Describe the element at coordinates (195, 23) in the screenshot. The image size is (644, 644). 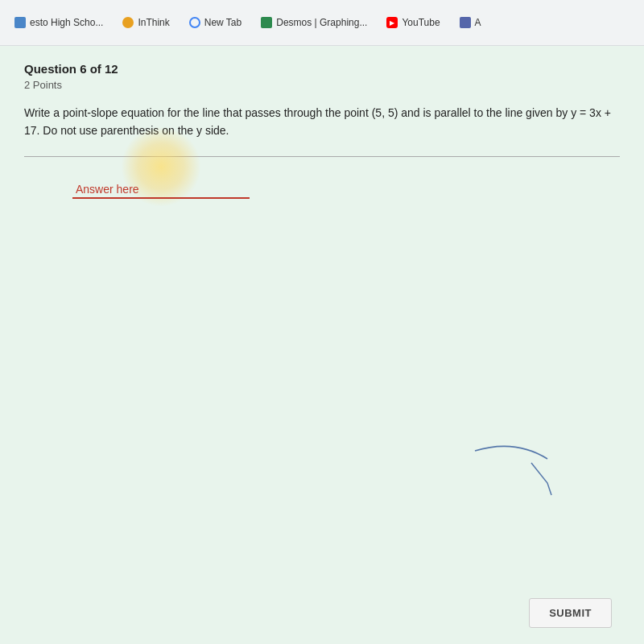
I see `newtab-icon` at that location.